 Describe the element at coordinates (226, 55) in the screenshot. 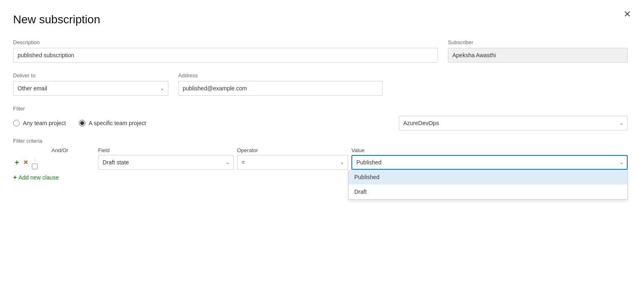

I see `description-input` at that location.